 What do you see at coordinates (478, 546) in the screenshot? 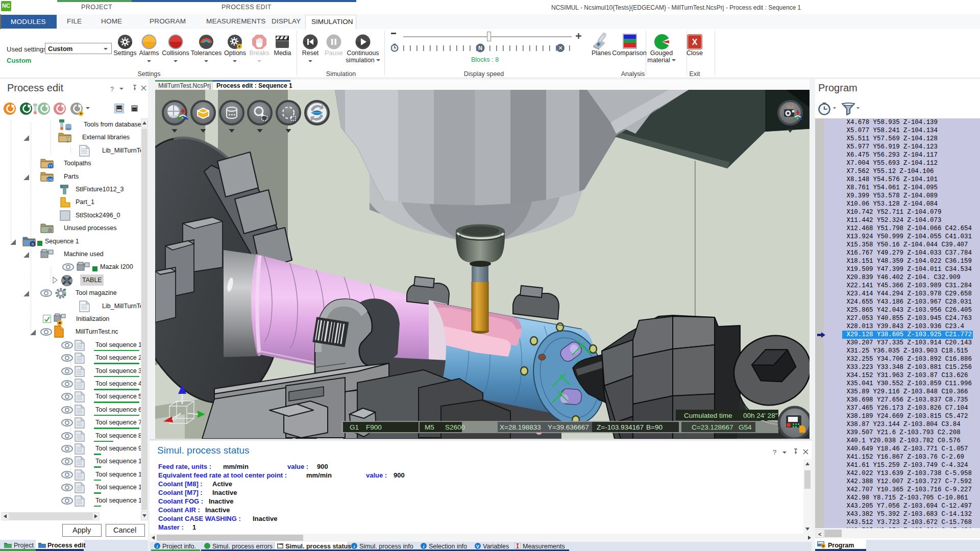
I see `svg-text: V` at bounding box center [478, 546].